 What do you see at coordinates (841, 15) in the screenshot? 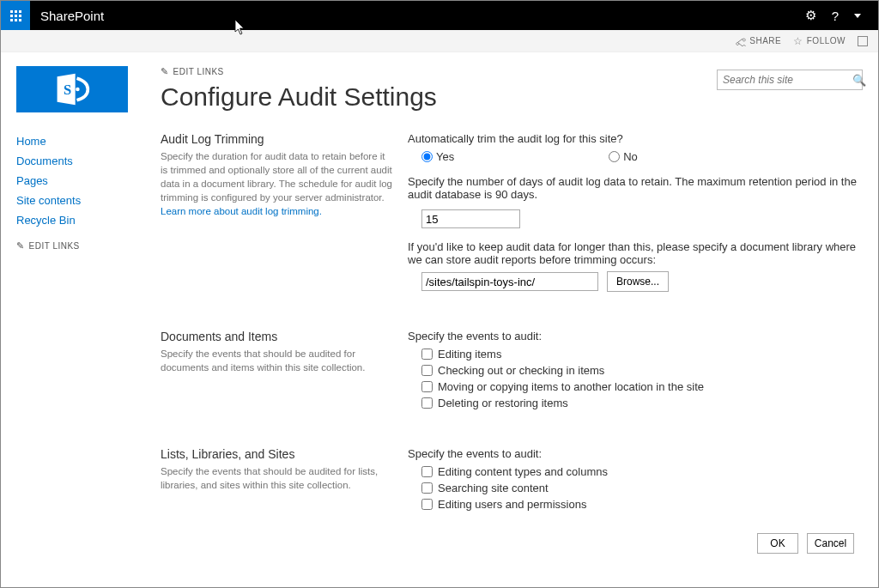
I see `suite-bar-right: ⚙ ?` at bounding box center [841, 15].